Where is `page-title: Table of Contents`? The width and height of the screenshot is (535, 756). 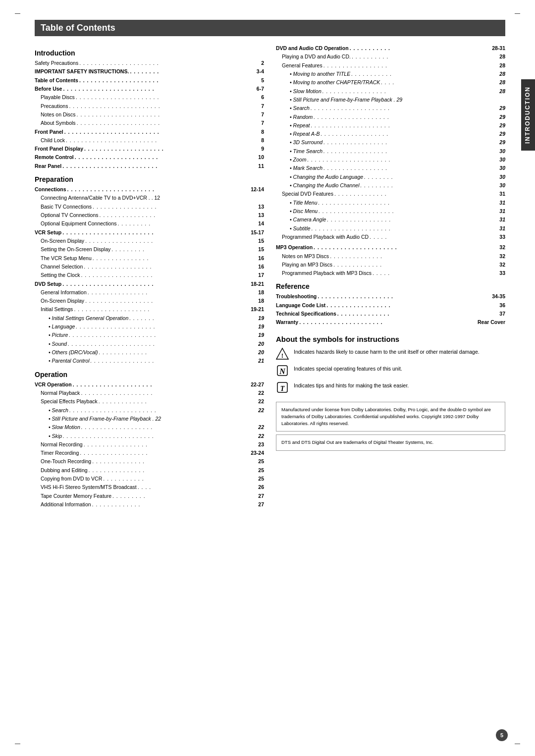 page-title: Table of Contents is located at coordinates (270, 28).